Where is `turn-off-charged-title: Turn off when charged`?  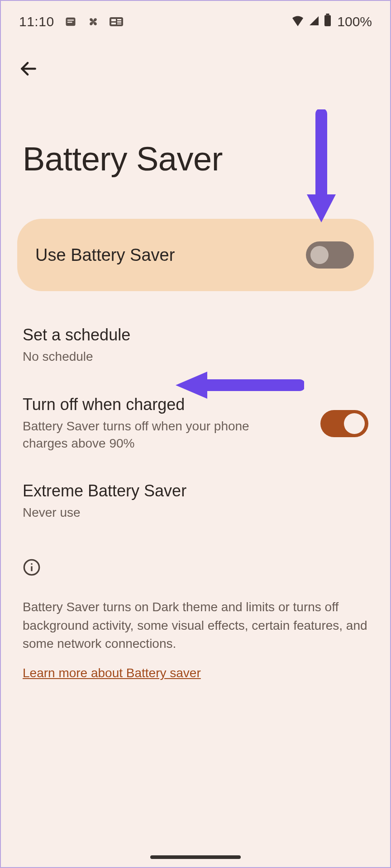
turn-off-charged-title: Turn off when charged is located at coordinates (165, 405).